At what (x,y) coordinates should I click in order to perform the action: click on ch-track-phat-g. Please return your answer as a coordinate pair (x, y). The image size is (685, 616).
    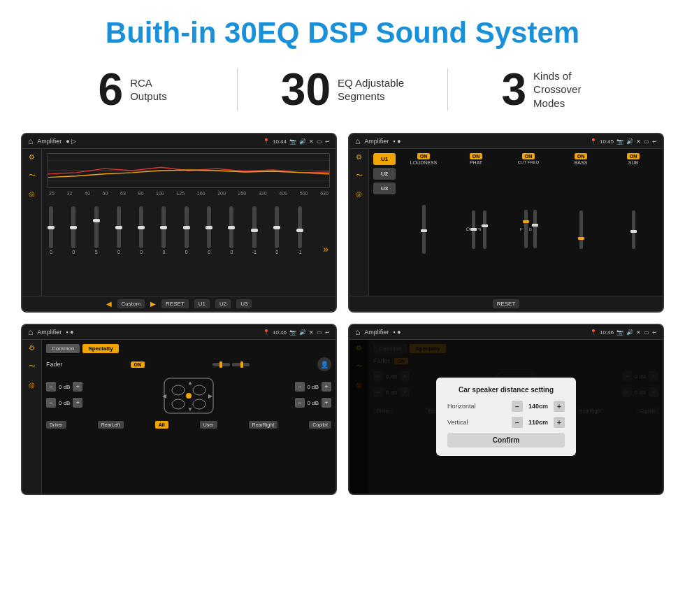
    Looking at the image, I should click on (474, 229).